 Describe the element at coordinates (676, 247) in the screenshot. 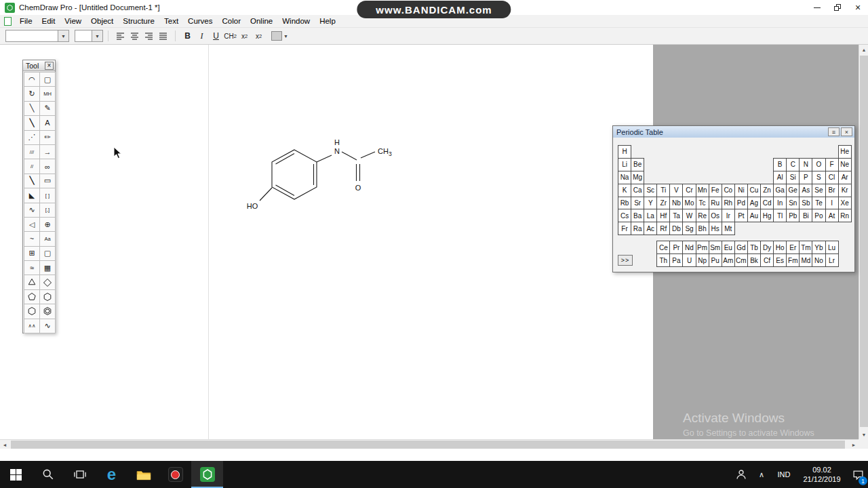

I see `element-pr: Pr` at that location.